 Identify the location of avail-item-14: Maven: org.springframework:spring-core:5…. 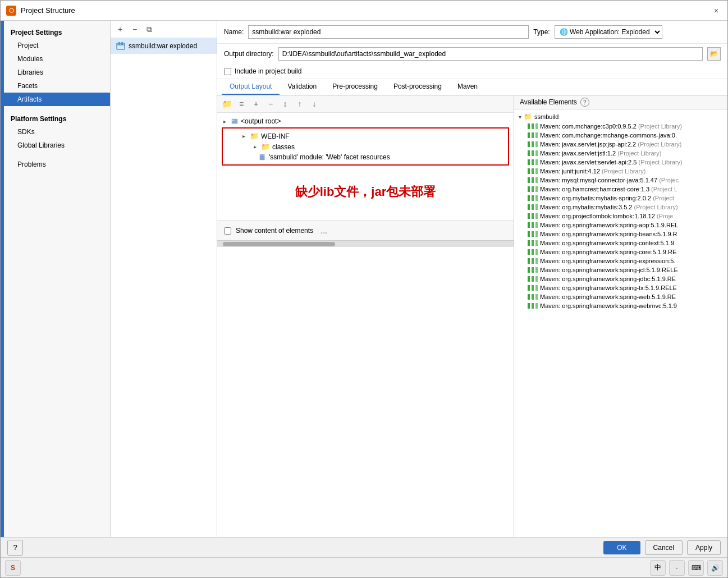
(621, 252).